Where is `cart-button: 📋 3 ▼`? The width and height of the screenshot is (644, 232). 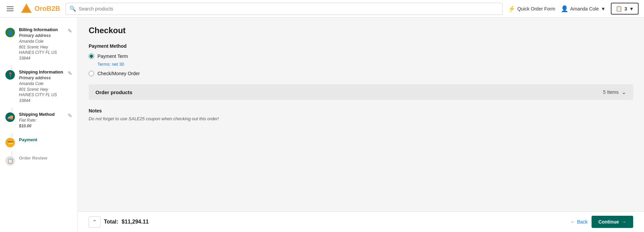 cart-button: 📋 3 ▼ is located at coordinates (625, 9).